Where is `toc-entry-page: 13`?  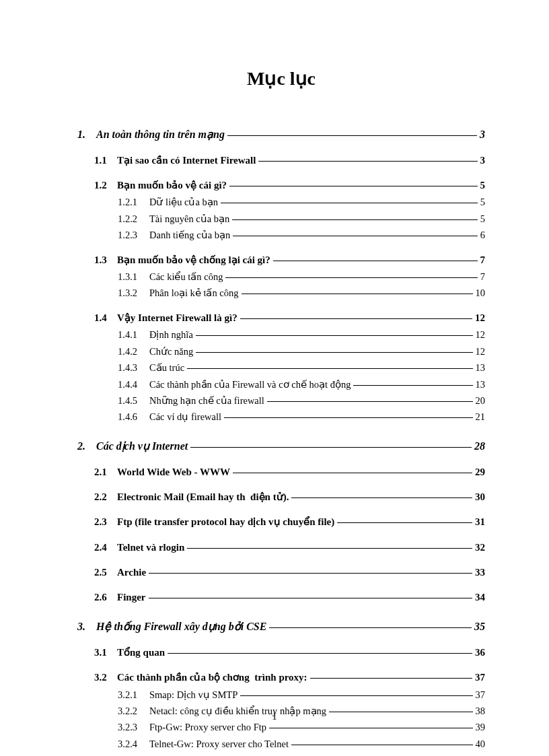 toc-entry-page: 13 is located at coordinates (480, 368).